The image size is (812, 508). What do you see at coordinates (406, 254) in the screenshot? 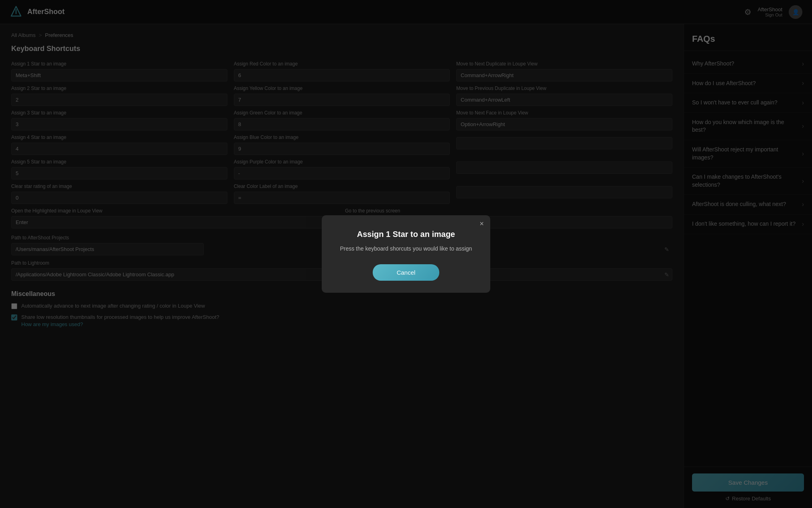
I see `modal-box: × Assign 1 Star to an image Press the ke…` at bounding box center [406, 254].